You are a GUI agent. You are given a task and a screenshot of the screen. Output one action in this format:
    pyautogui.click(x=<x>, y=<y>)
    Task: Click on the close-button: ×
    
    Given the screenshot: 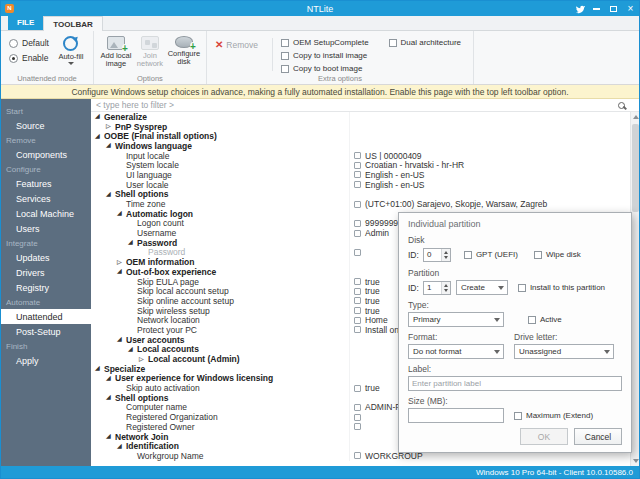 What is the action you would take?
    pyautogui.click(x=630, y=8)
    